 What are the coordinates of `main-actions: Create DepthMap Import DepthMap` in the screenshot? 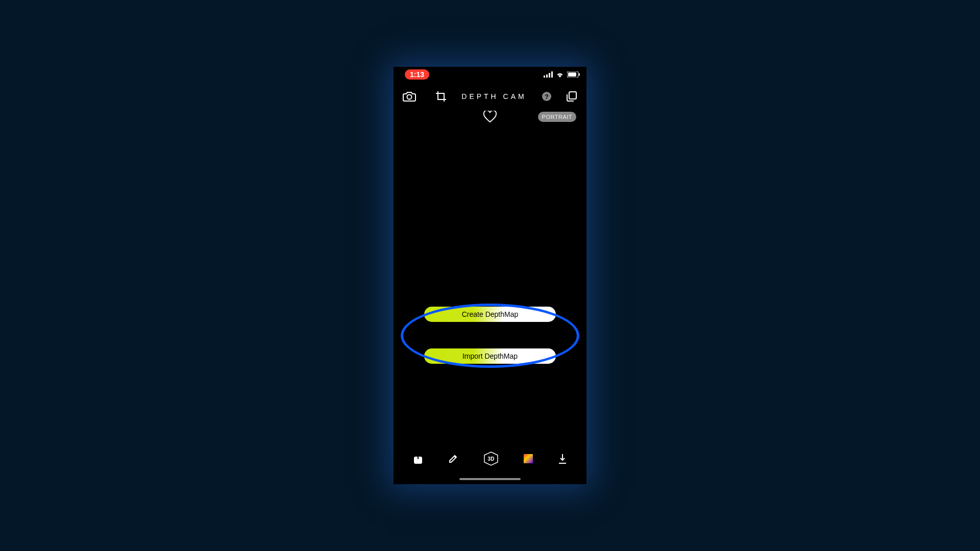 It's located at (490, 335).